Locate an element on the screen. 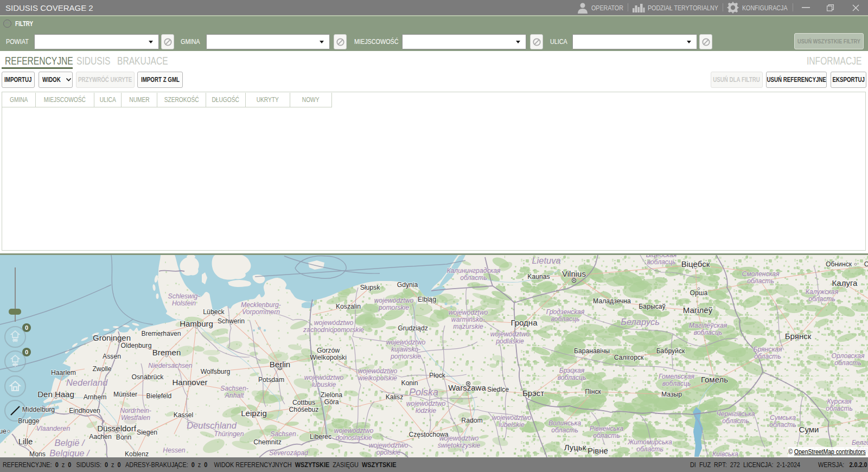 This screenshot has height=472, width=868. svg-text: Kalisz is located at coordinates (395, 397).